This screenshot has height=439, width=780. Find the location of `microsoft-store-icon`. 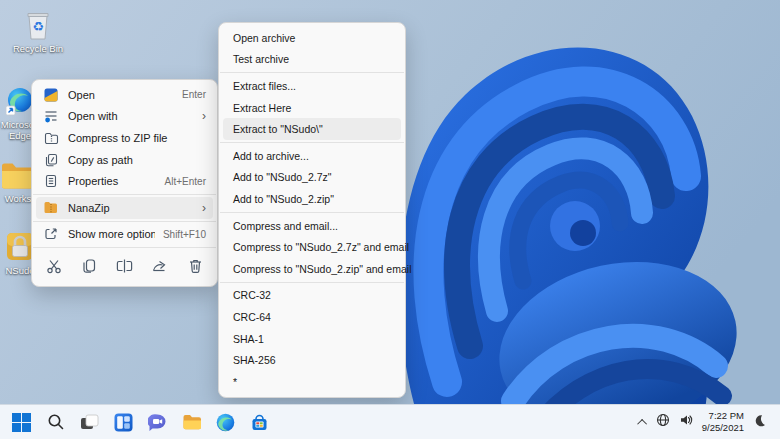

microsoft-store-icon is located at coordinates (260, 422).